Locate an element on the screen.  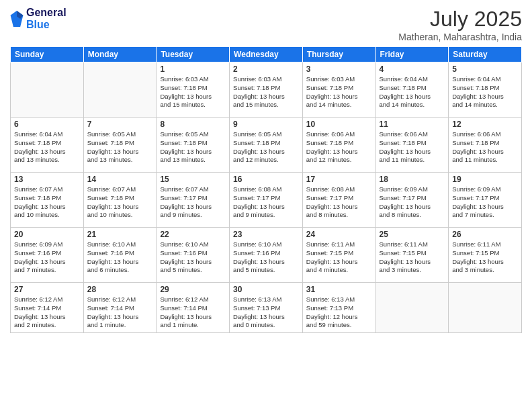
location: Matheran, Maharashtra, India is located at coordinates (460, 37).